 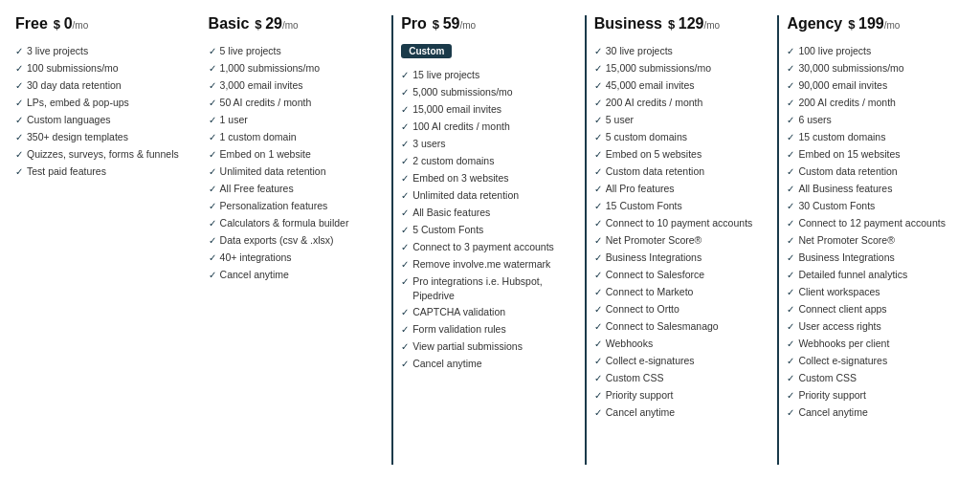 I want to click on feature-item: ✓Unlimited data retention, so click(x=489, y=195).